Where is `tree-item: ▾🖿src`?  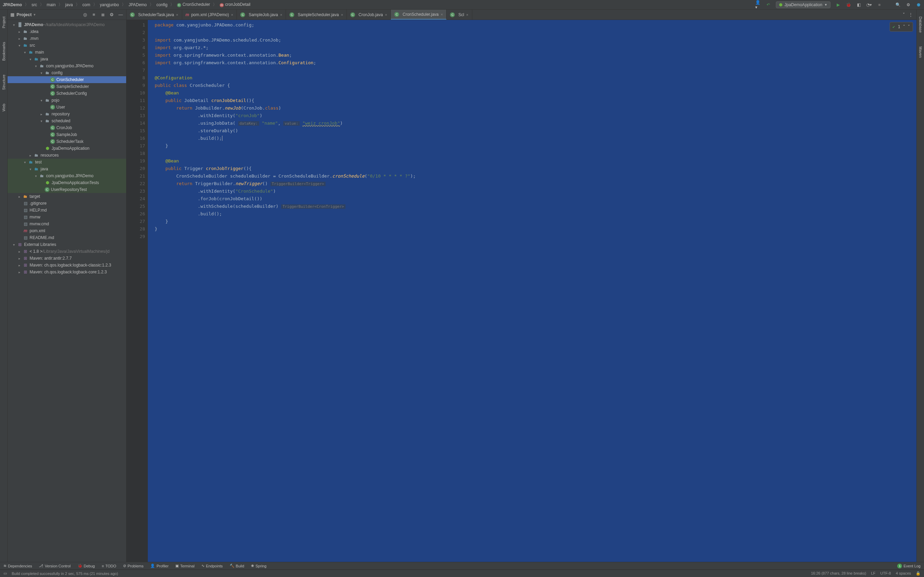
tree-item: ▾🖿src is located at coordinates (67, 45).